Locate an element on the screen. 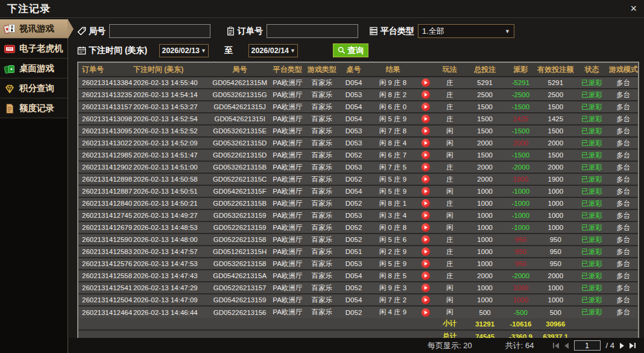 Image resolution: width=644 pixels, height=353 pixels. order-no-icon is located at coordinates (230, 31).